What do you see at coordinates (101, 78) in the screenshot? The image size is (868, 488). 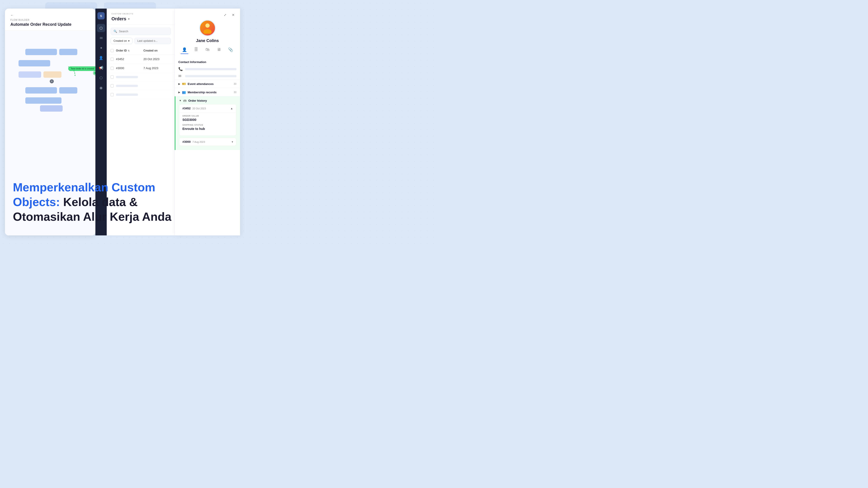 I see `sidebar-item-flows: ⬡` at bounding box center [101, 78].